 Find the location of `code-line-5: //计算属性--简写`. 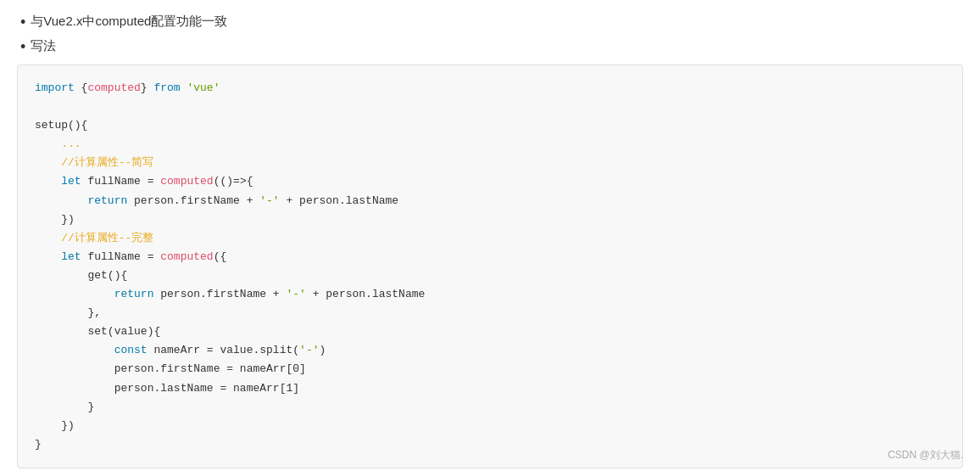

code-line-5: //计算属性--简写 is located at coordinates (490, 163).